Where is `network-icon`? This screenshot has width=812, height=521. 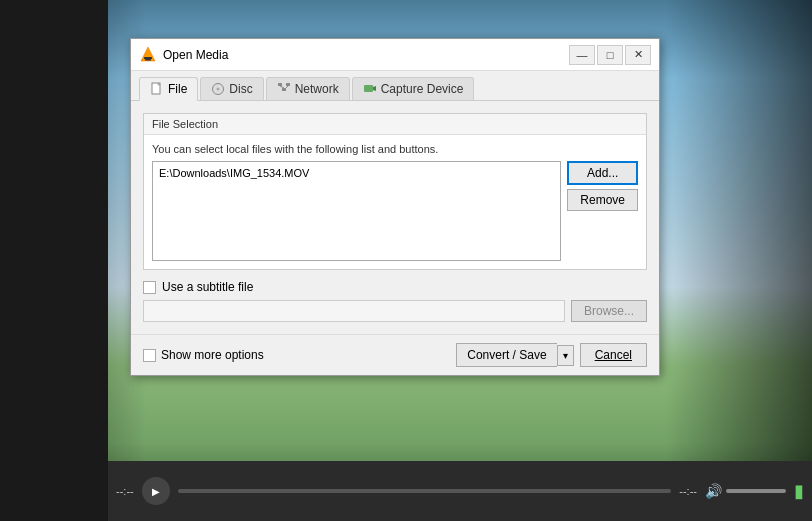 network-icon is located at coordinates (284, 89).